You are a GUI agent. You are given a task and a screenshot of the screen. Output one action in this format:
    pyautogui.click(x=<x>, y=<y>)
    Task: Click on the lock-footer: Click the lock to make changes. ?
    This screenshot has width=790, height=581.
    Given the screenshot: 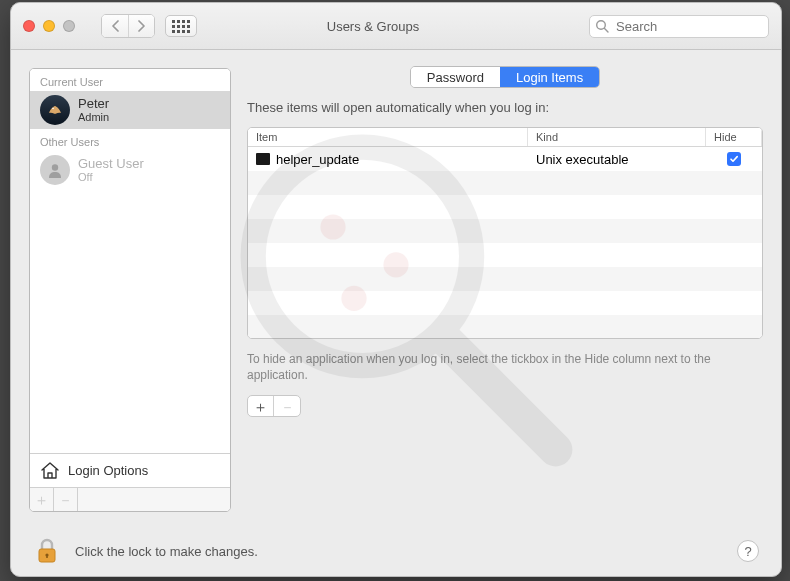 What is the action you would take?
    pyautogui.click(x=396, y=551)
    